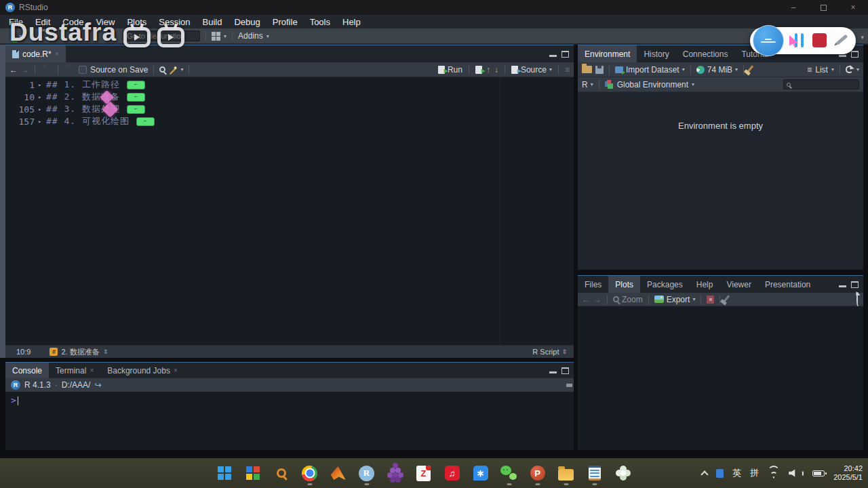  Describe the element at coordinates (822, 70) in the screenshot. I see `list-view-button: List` at that location.